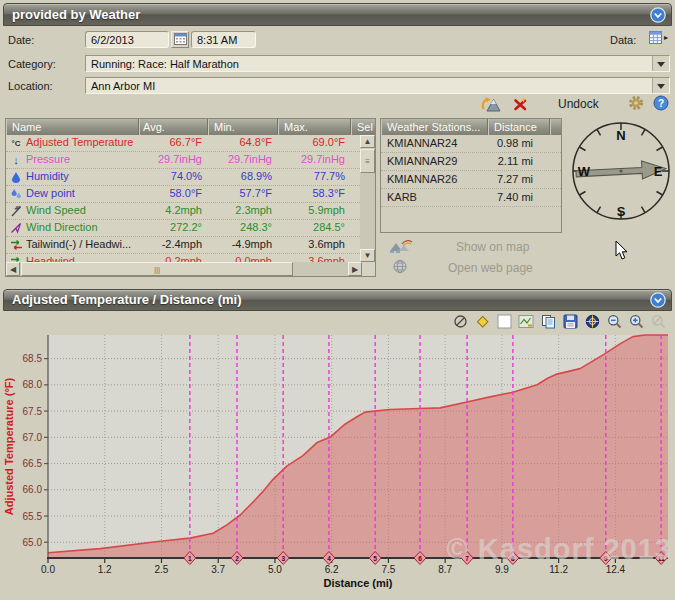 Image resolution: width=675 pixels, height=600 pixels. Describe the element at coordinates (434, 127) in the screenshot. I see `column-header-station: Weather Stations...` at that location.